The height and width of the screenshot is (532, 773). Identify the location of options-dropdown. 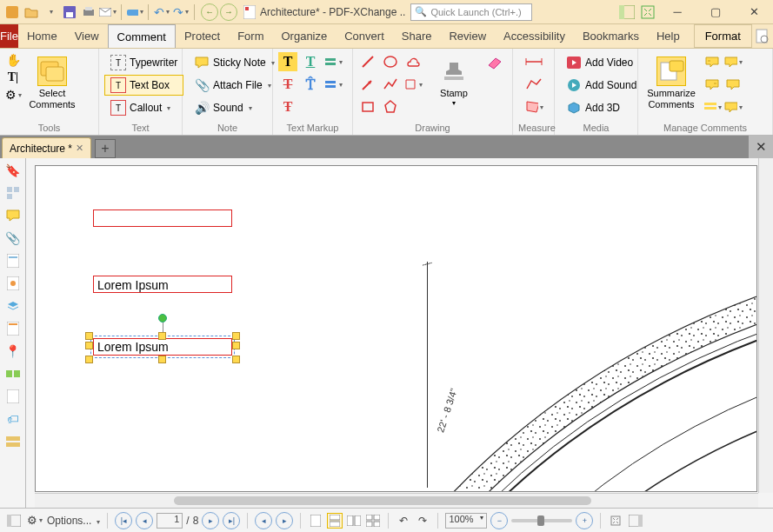
(97, 521).